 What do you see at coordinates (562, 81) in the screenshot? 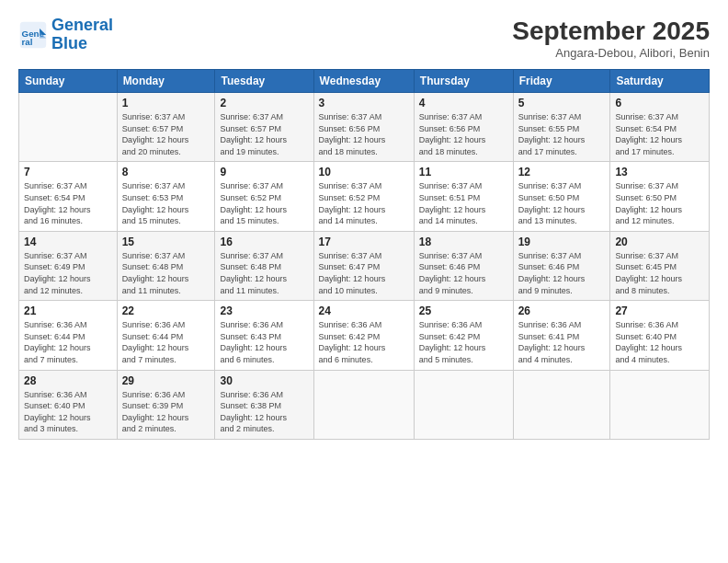
I see `col-friday: Friday` at bounding box center [562, 81].